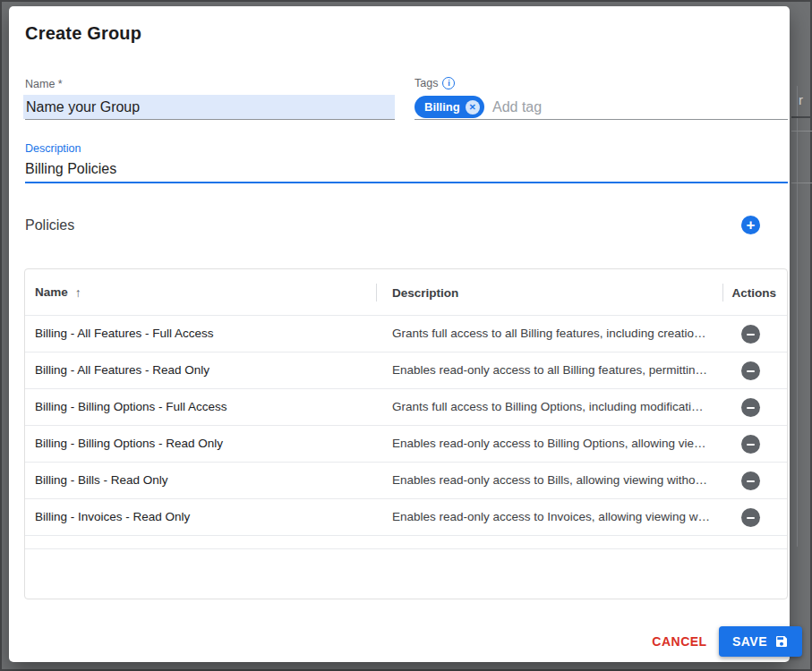  What do you see at coordinates (71, 169) in the screenshot?
I see `description-input: Billing Policies` at bounding box center [71, 169].